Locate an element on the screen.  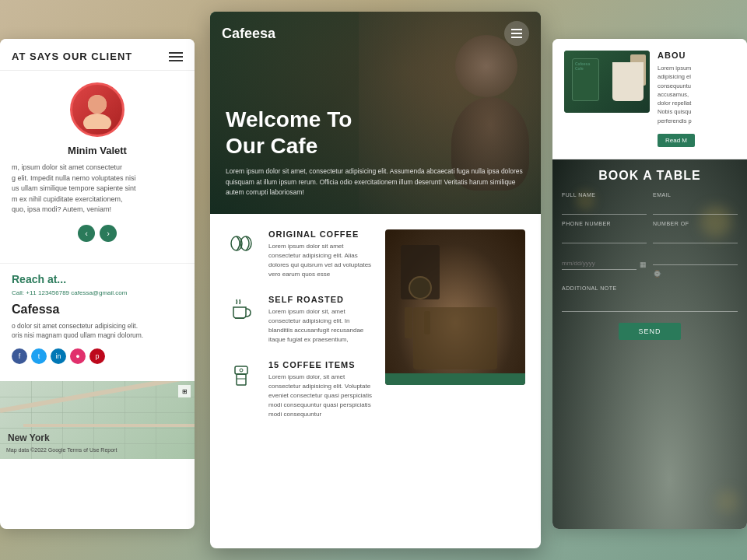
prev-testimonial-button: ‹ is located at coordinates (86, 233).